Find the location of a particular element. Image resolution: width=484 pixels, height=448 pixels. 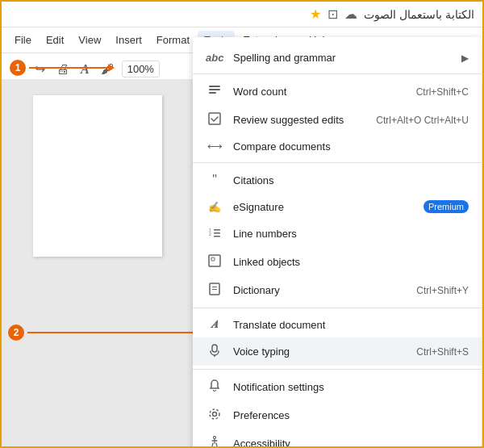

translate-icon: 𝑨 is located at coordinates (215, 324).